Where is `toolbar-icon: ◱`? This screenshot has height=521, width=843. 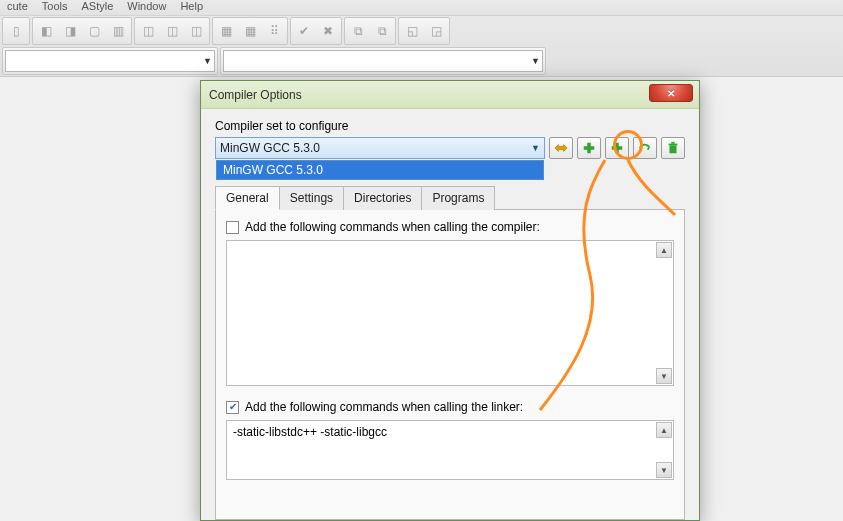 toolbar-icon: ◱ is located at coordinates (412, 31).